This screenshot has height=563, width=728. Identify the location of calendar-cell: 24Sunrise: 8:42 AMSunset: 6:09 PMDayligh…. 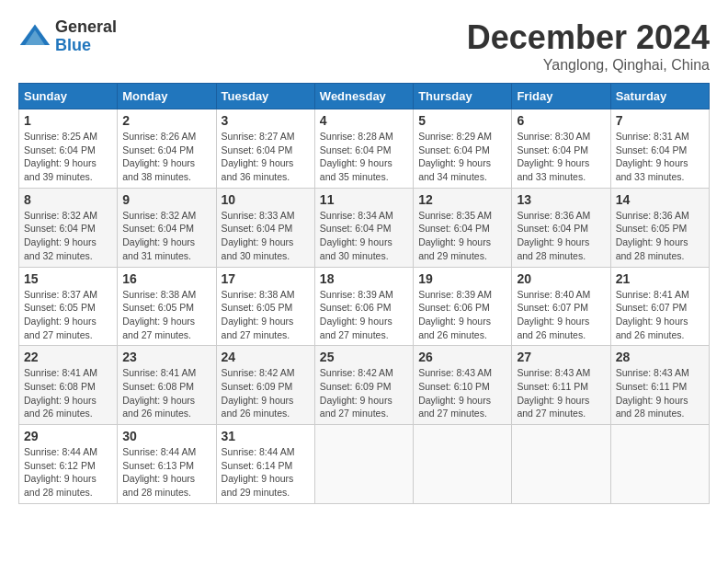
(265, 385).